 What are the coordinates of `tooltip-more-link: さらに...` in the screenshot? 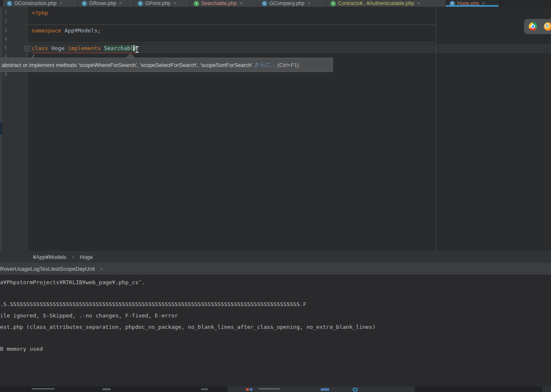 It's located at (265, 65).